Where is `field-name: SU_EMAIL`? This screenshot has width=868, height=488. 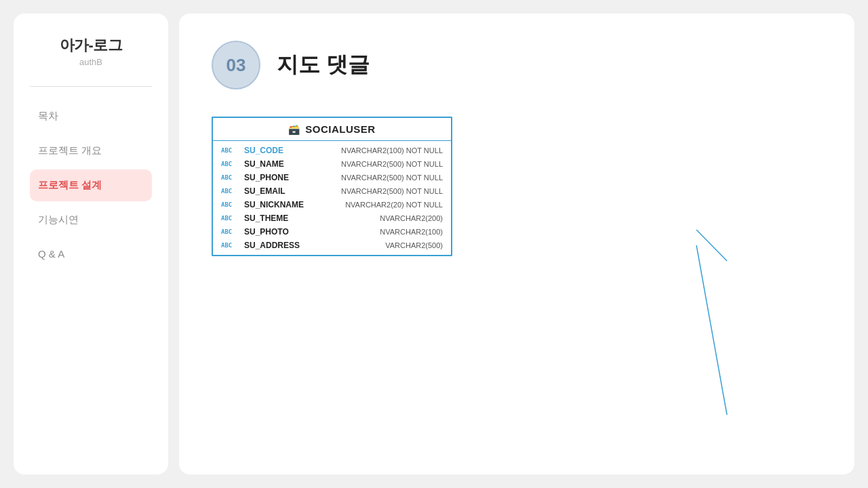
field-name: SU_EMAIL is located at coordinates (285, 191).